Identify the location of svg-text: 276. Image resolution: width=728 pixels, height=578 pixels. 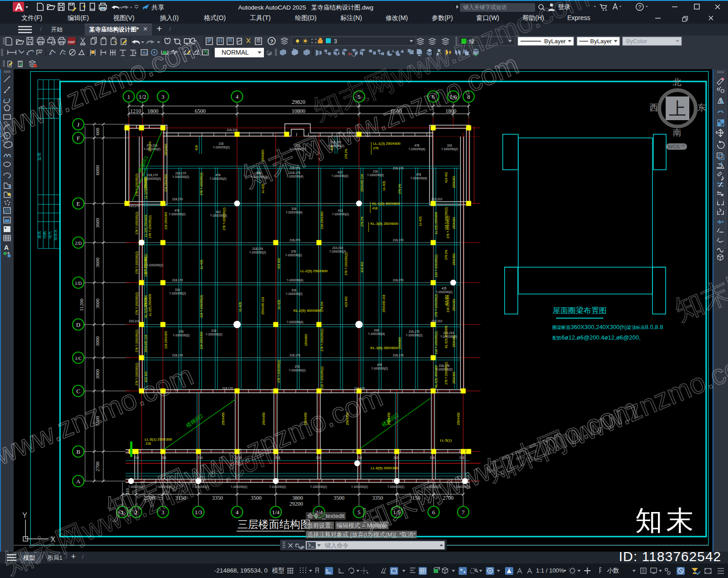
(376, 148).